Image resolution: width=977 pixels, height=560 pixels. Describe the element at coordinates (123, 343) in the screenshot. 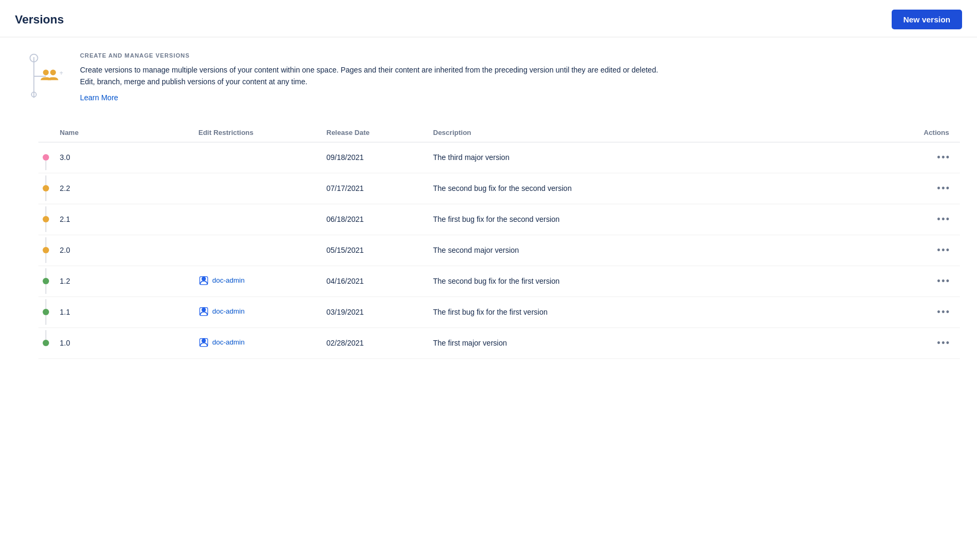

I see `version-name: 1.0` at that location.